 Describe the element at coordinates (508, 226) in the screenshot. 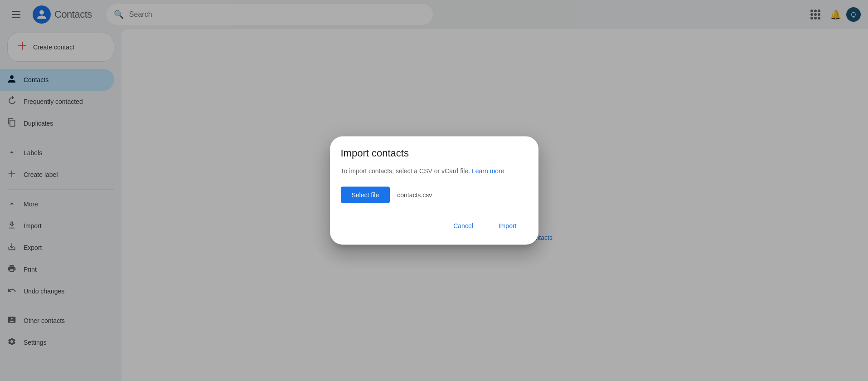

I see `dialog-import-button: Import` at that location.